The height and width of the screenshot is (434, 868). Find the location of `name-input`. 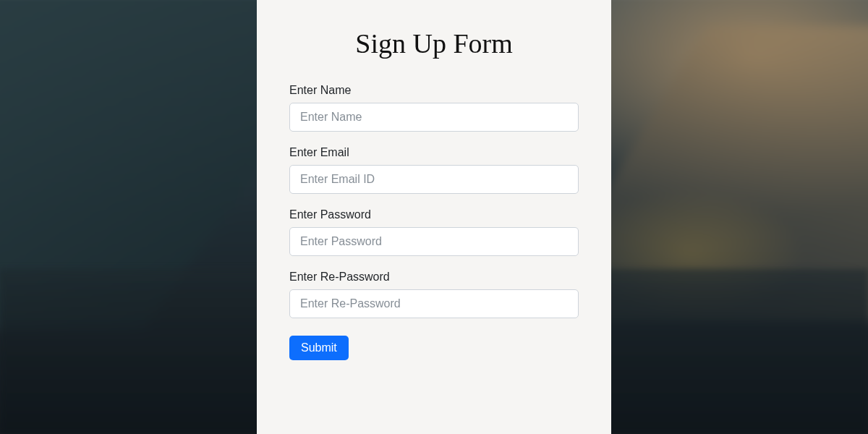

name-input is located at coordinates (434, 117).